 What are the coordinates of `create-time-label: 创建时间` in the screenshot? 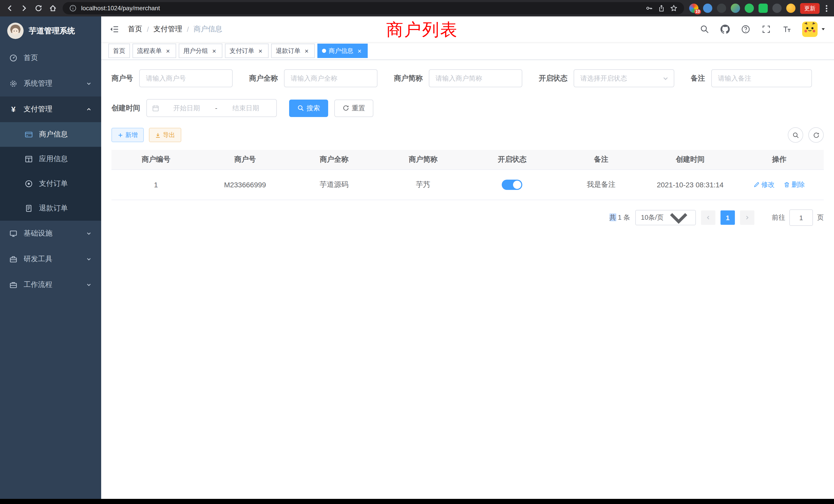 It's located at (126, 108).